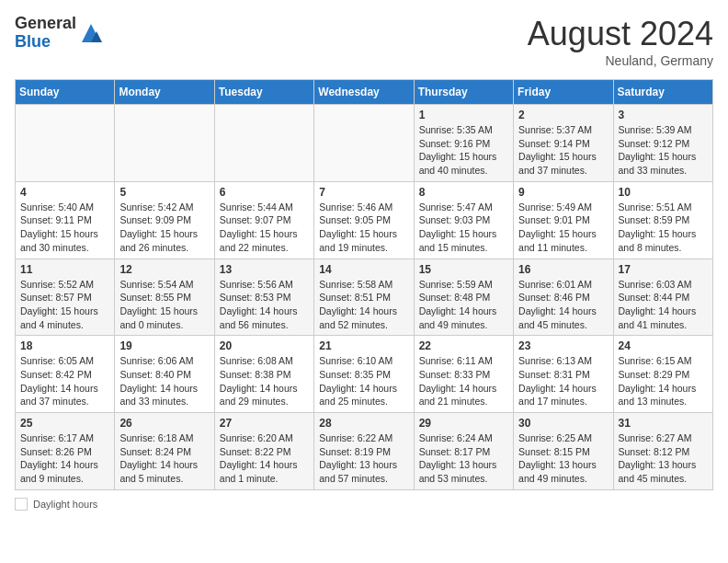  What do you see at coordinates (265, 192) in the screenshot?
I see `day-number: 6` at bounding box center [265, 192].